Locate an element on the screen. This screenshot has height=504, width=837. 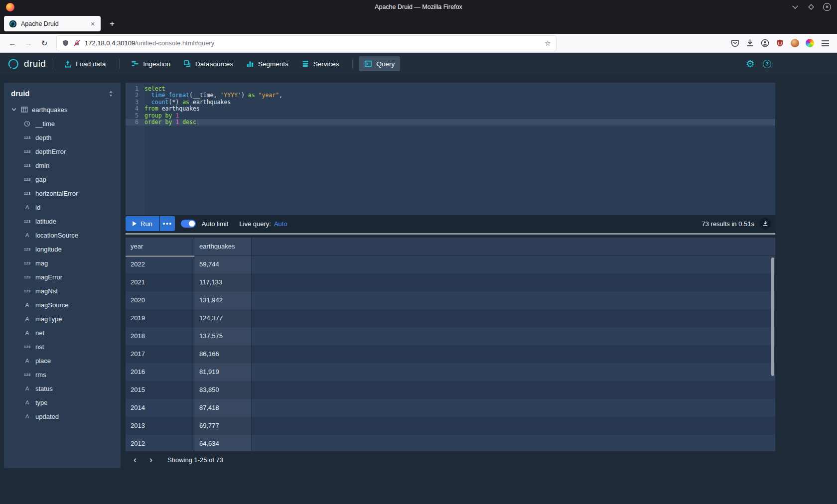
insecure-lock-icon is located at coordinates (77, 43).